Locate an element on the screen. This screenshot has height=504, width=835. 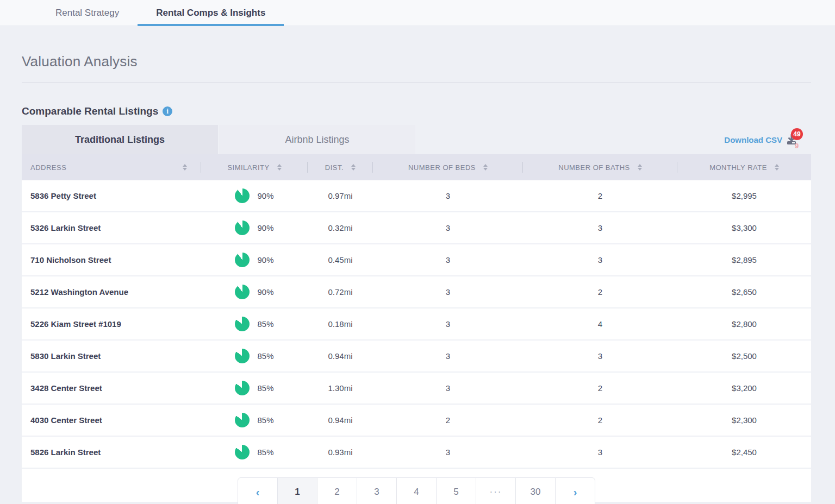
table-row: 5830 Larkin Street85%0.94mi33$2,500 is located at coordinates (416, 356).